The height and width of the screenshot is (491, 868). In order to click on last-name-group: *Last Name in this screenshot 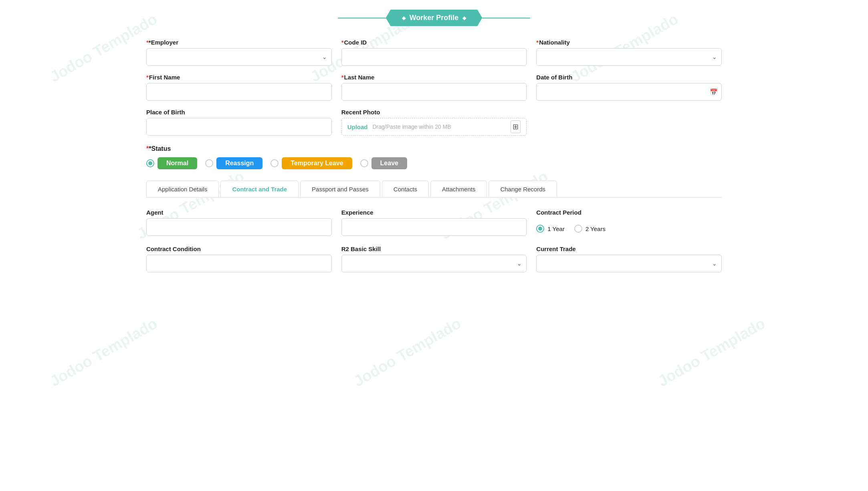, I will do `click(434, 87)`.